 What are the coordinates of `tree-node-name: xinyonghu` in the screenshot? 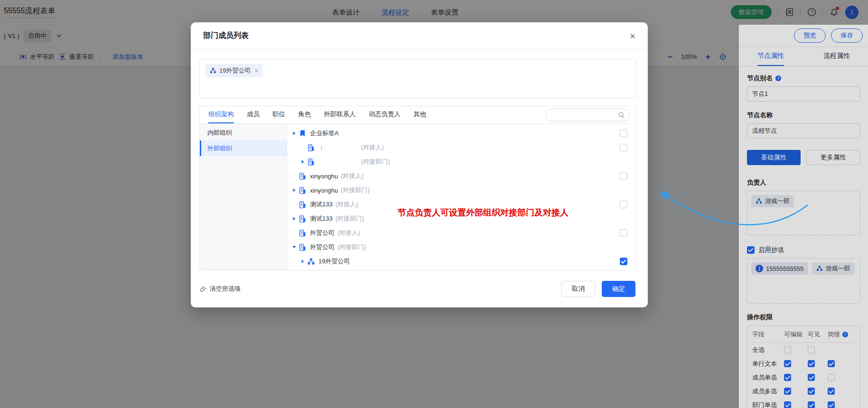 It's located at (324, 176).